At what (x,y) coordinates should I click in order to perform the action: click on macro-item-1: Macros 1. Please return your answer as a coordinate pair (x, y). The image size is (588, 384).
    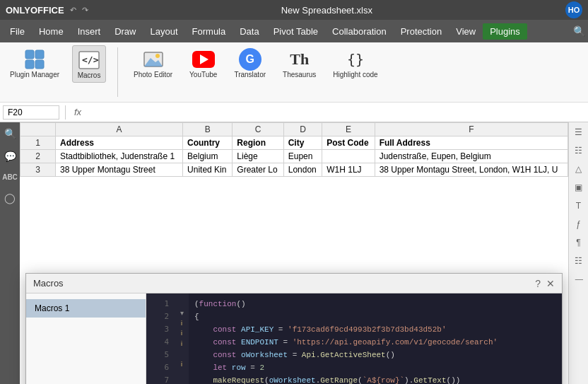
    Looking at the image, I should click on (86, 308).